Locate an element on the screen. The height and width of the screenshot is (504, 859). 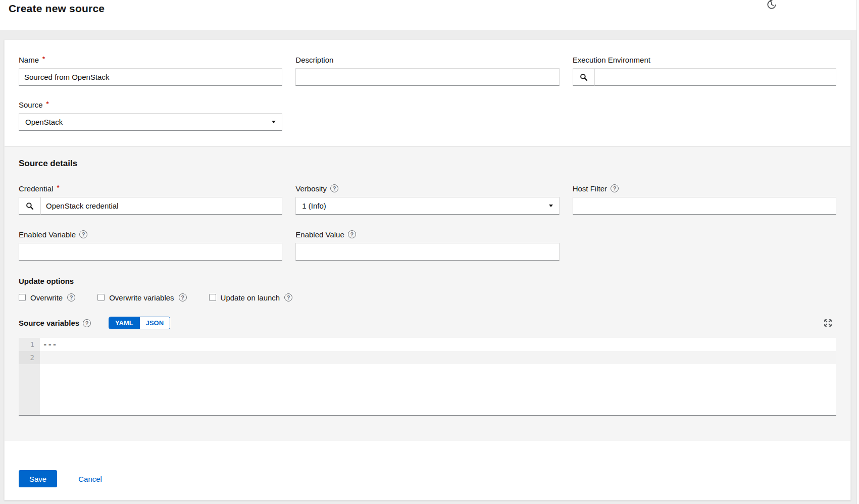
name-input is located at coordinates (150, 77).